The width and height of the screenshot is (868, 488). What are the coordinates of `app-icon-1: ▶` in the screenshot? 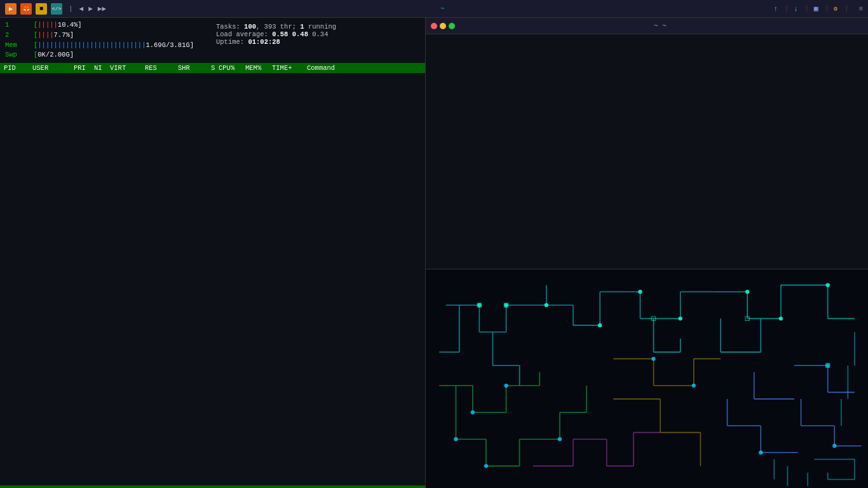 It's located at (11, 9).